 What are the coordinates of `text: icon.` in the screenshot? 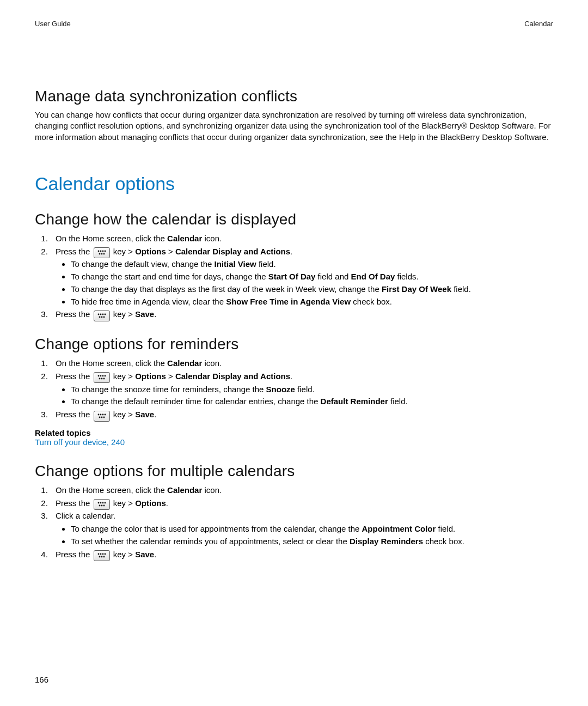 It's located at (212, 363).